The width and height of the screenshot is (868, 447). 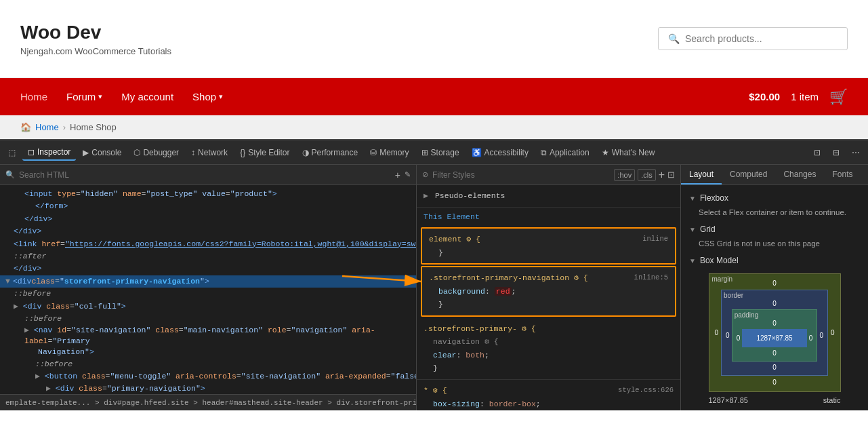 I want to click on split-console-button: ⊟, so click(x=836, y=153).